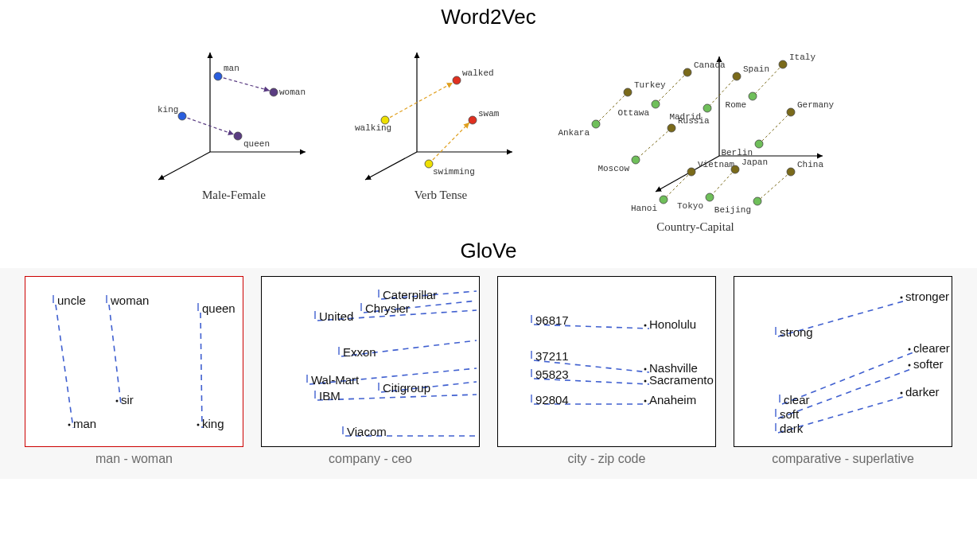  I want to click on pt-label: Germany, so click(816, 105).